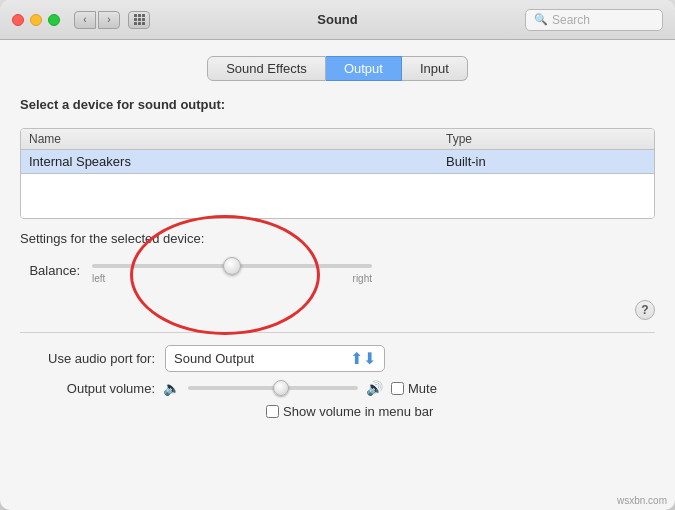 This screenshot has width=675, height=510. I want to click on show-volume-label: Show volume in menu bar, so click(358, 412).